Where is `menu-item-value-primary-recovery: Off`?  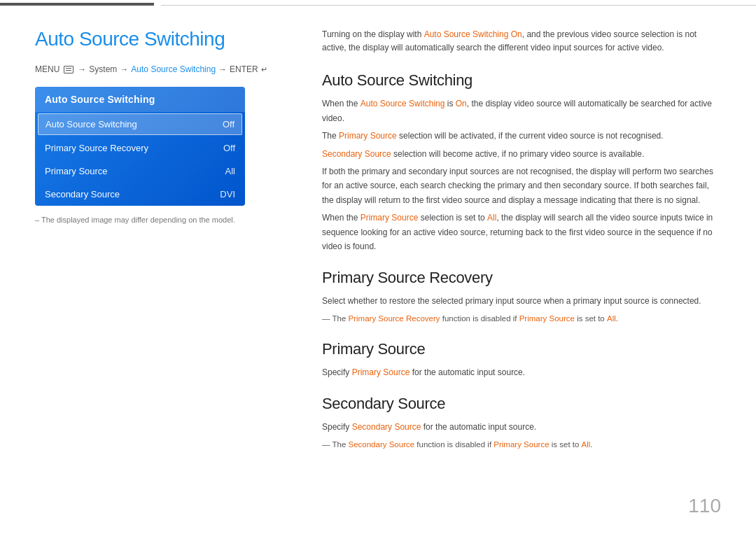 menu-item-value-primary-recovery: Off is located at coordinates (230, 148).